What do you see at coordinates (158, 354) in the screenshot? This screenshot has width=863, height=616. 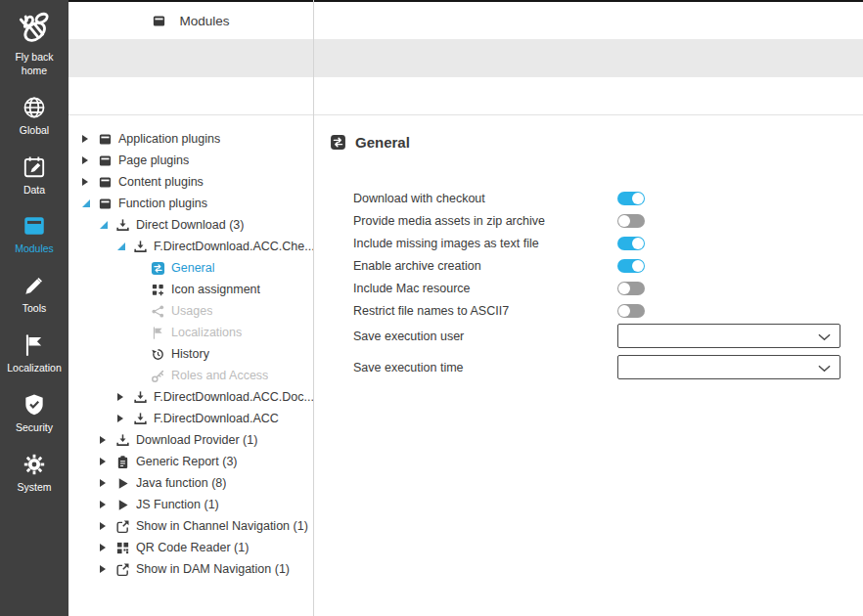 I see `history-icon` at bounding box center [158, 354].